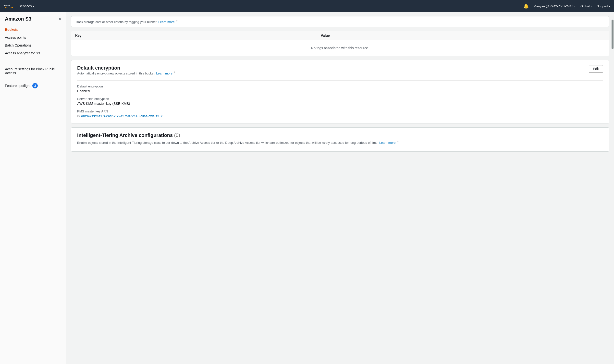 The image size is (614, 364). I want to click on sidebar-item-account-settings: Account settings for Block Public Access, so click(33, 71).